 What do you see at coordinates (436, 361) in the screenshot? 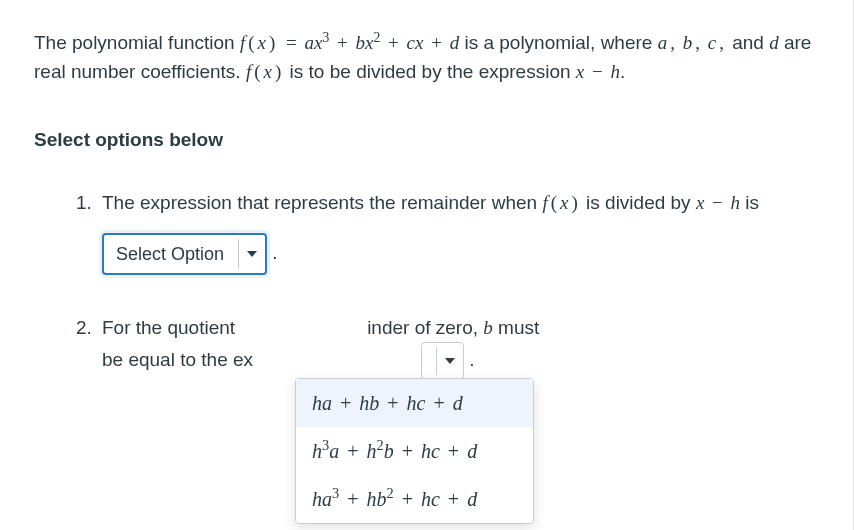
I see `q2-select-divider` at bounding box center [436, 361].